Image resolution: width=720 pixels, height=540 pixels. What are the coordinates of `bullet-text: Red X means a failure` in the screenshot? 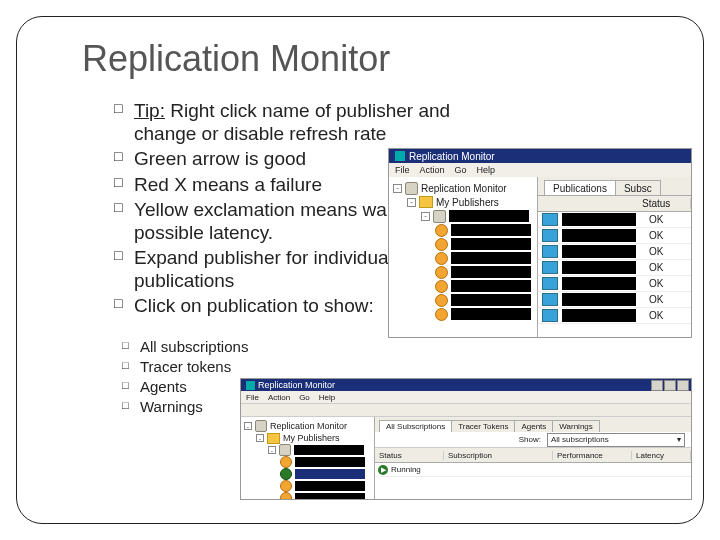 It's located at (228, 184).